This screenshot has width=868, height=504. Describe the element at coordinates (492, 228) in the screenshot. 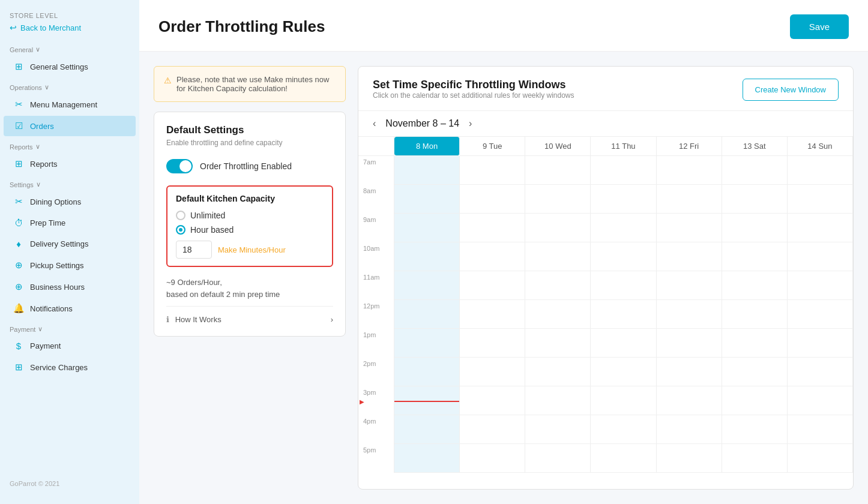

I see `cell-9am-tue` at that location.